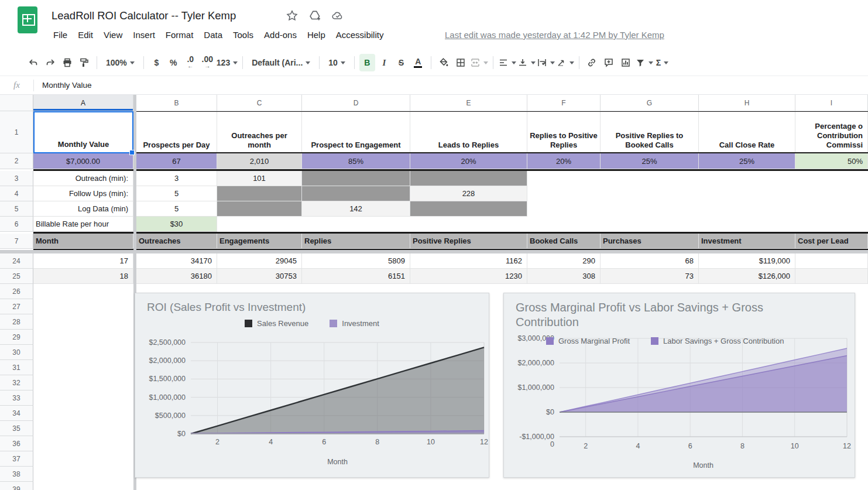 Image resolution: width=868 pixels, height=490 pixels. Describe the element at coordinates (592, 63) in the screenshot. I see `insert-link-button` at that location.